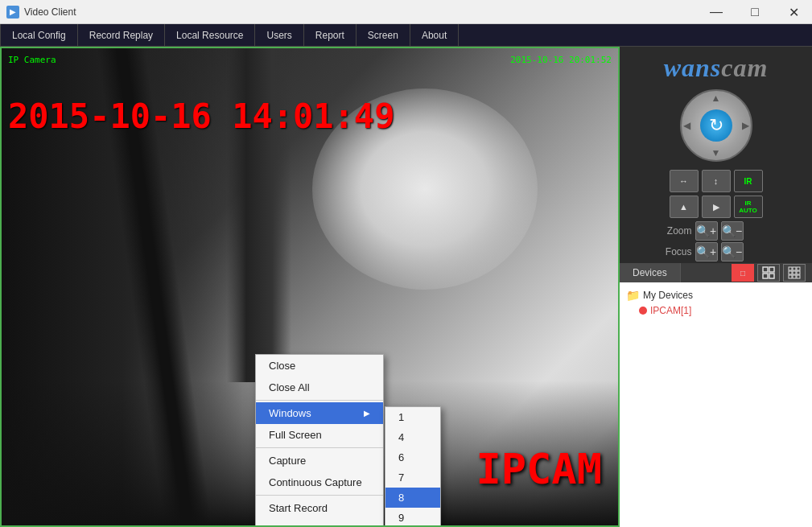  What do you see at coordinates (684, 181) in the screenshot?
I see `flip-h-button: ↔` at bounding box center [684, 181].